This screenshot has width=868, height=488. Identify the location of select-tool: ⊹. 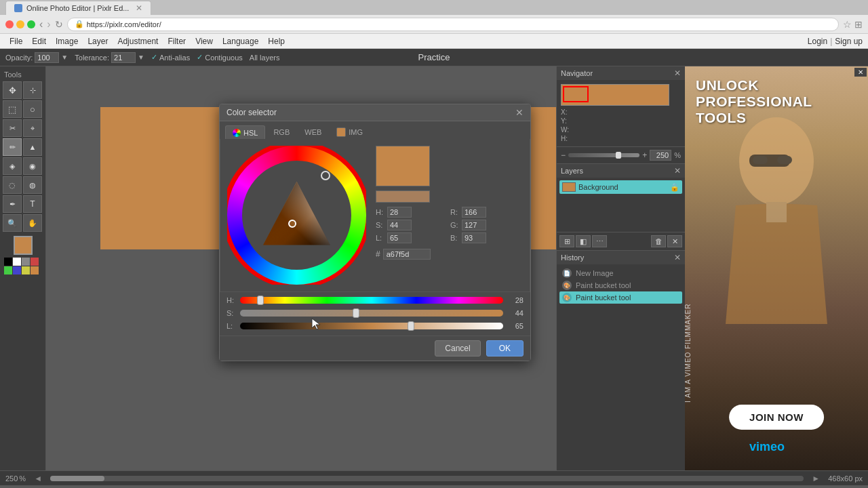
(33, 90).